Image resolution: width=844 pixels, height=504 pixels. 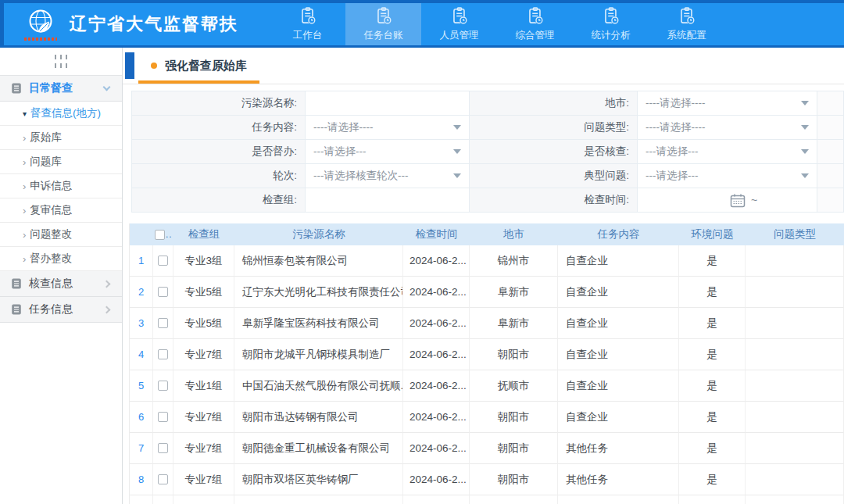 What do you see at coordinates (460, 24) in the screenshot?
I see `nav-tab-personnel: 人员管理` at bounding box center [460, 24].